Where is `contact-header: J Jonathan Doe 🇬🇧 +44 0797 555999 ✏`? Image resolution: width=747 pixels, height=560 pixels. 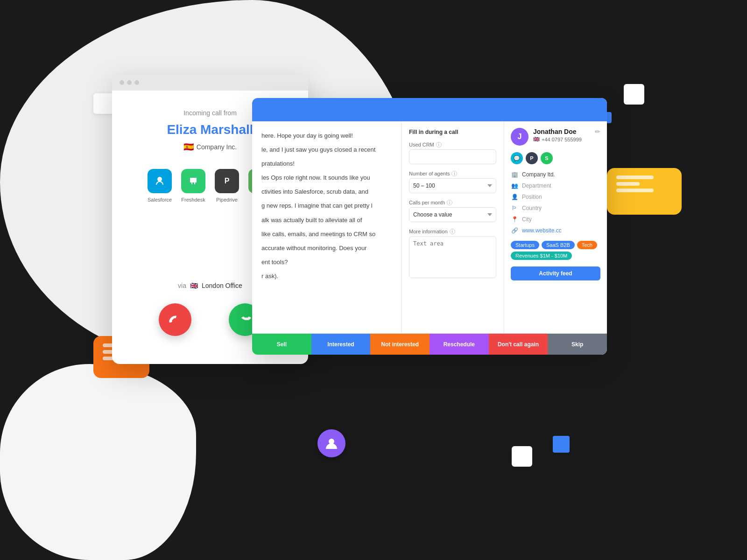 contact-header: J Jonathan Doe 🇬🇧 +44 0797 555999 ✏ is located at coordinates (556, 137).